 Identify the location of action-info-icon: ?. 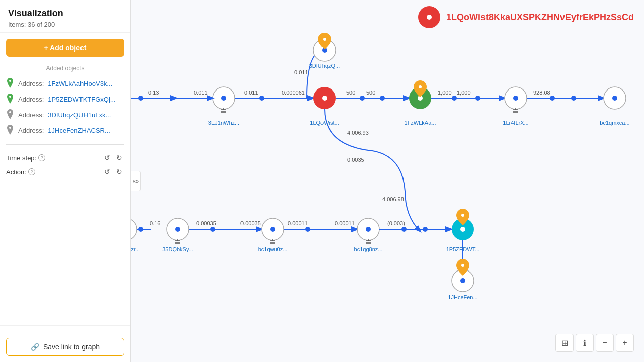
(32, 172).